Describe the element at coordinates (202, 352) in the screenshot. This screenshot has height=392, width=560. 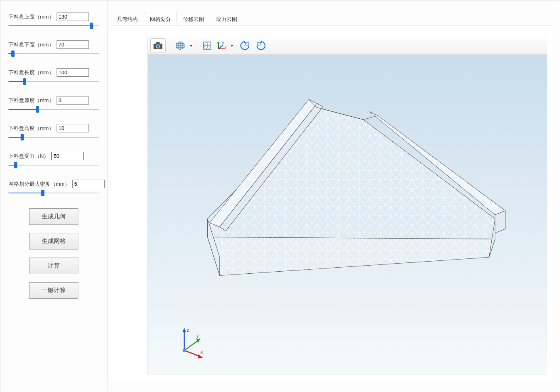
I see `axis-x-label: x` at that location.